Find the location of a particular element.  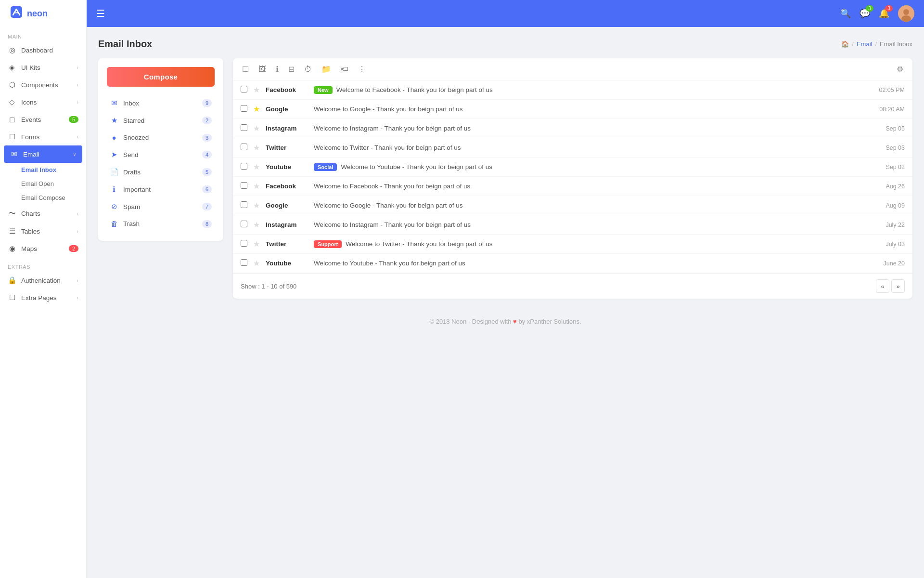

email-row: ★ Twitter Support Welcome to Twitter - T… is located at coordinates (573, 244).